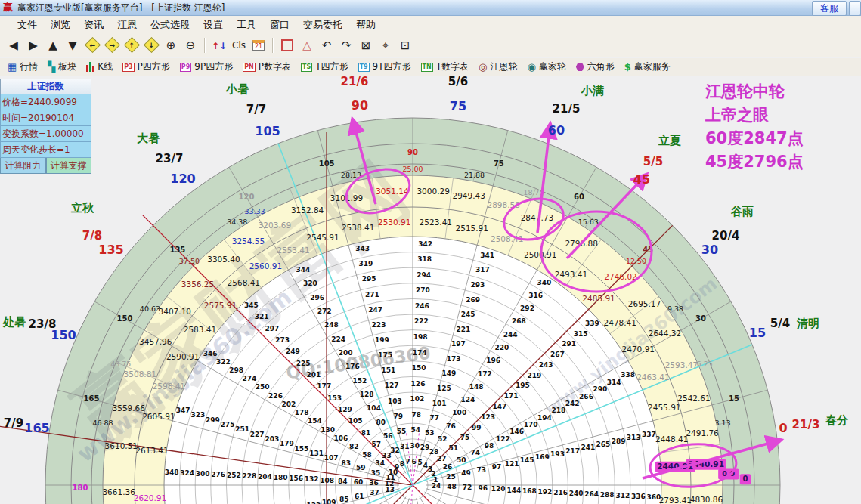 Image resolution: width=861 pixels, height=504 pixels. What do you see at coordinates (112, 45) in the screenshot?
I see `pan-right-button: →` at bounding box center [112, 45].